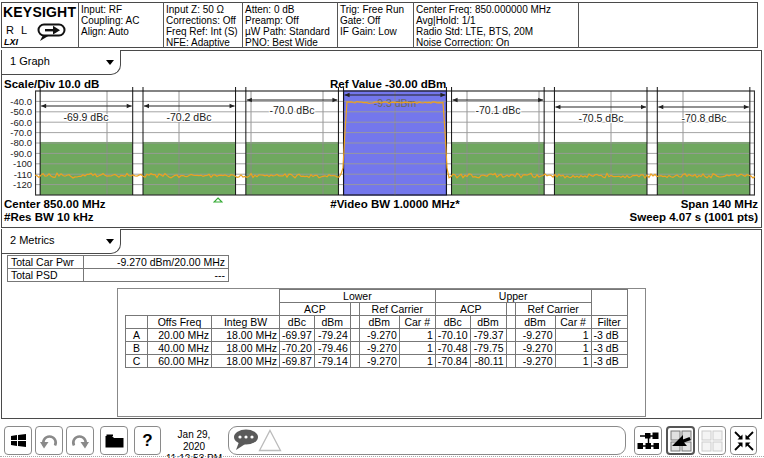 The height and width of the screenshot is (458, 764). What do you see at coordinates (121, 20) in the screenshot?
I see `header-input-settings: Input: RFCoupling: ACAlign: Auto` at bounding box center [121, 20].